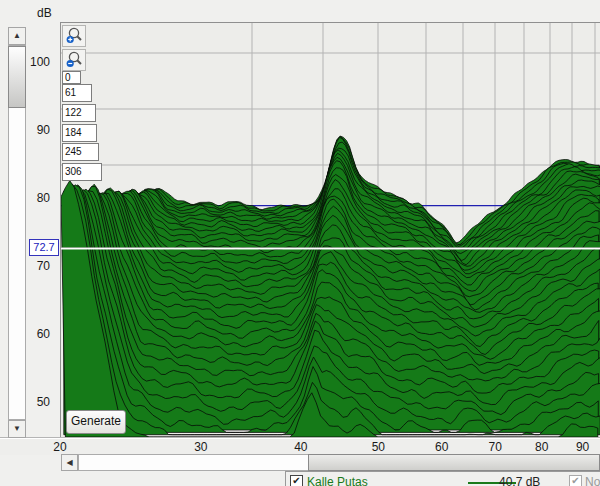 Image resolution: width=600 pixels, height=486 pixels. Describe the element at coordinates (17, 429) in the screenshot. I see `vscroll-down-button: ▼` at that location.